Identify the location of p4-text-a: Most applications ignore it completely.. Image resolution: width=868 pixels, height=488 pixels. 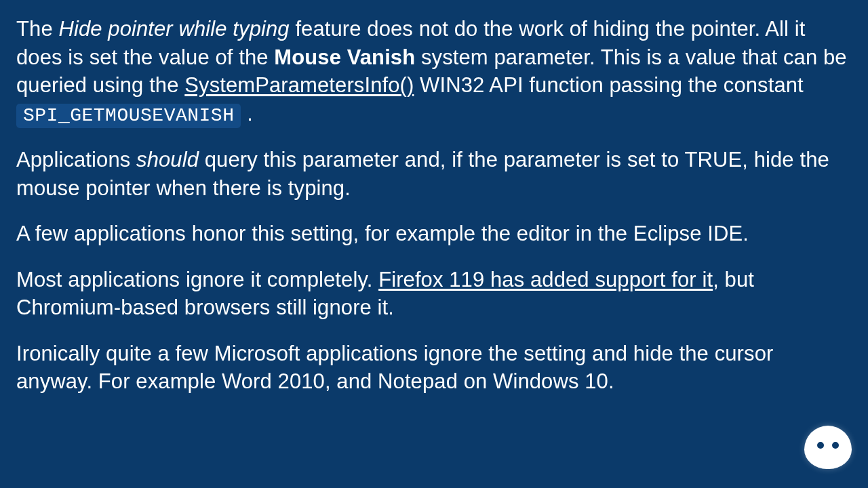
(197, 279).